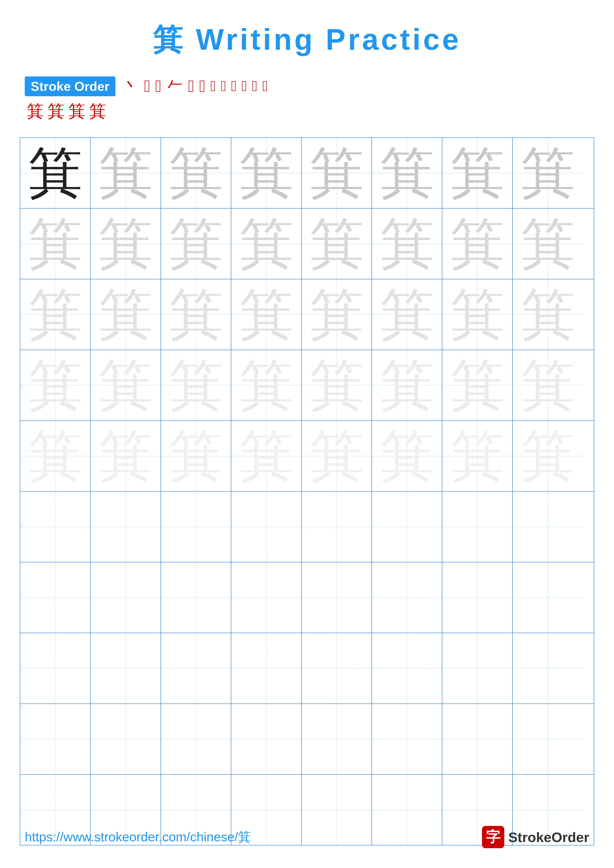 The height and width of the screenshot is (868, 614). Describe the element at coordinates (196, 173) in the screenshot. I see `grid-cell-1-3: 箕` at that location.